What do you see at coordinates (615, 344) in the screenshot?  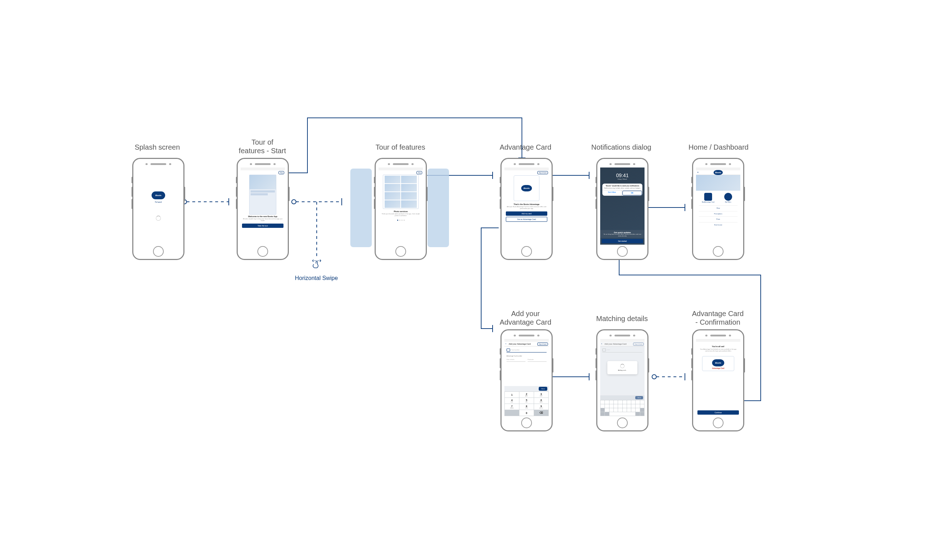 I see `matching-title: Add your Advantage Card` at bounding box center [615, 344].